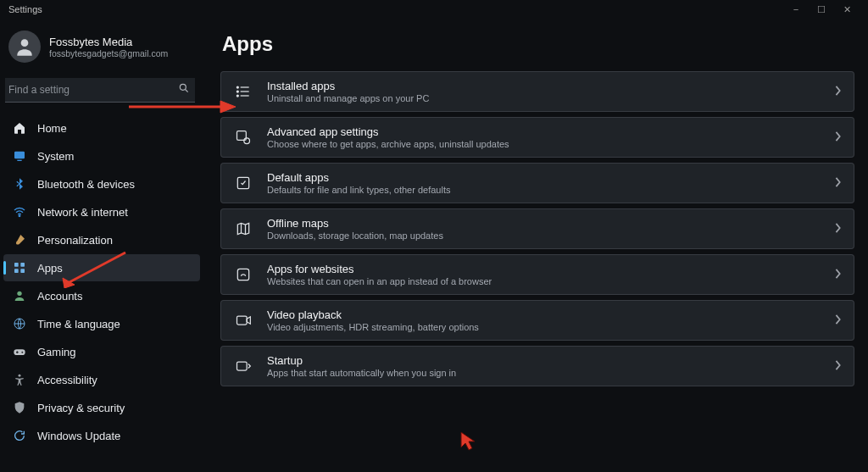 The height and width of the screenshot is (472, 868). What do you see at coordinates (25, 9) in the screenshot?
I see `window-title: Settings` at bounding box center [25, 9].